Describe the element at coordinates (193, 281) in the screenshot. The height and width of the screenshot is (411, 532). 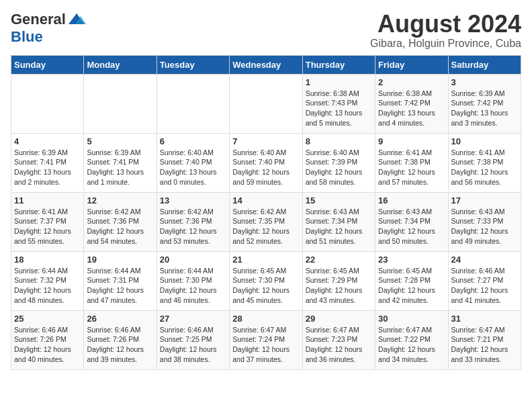
I see `calendar-cell: 20Sunrise: 6:44 AM Sunset: 7:30 PM Dayli…` at that location.